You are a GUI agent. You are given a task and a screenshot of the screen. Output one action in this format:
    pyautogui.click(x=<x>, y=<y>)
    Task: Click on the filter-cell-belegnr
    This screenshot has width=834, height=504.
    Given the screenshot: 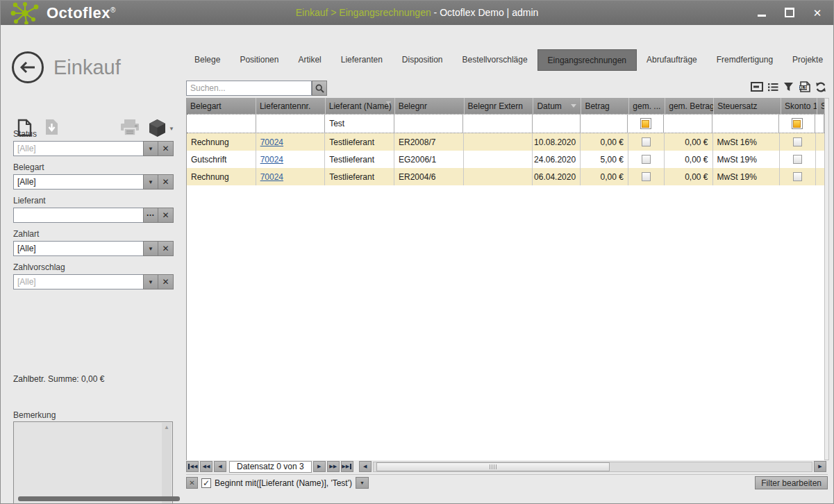 What is the action you would take?
    pyautogui.click(x=429, y=124)
    